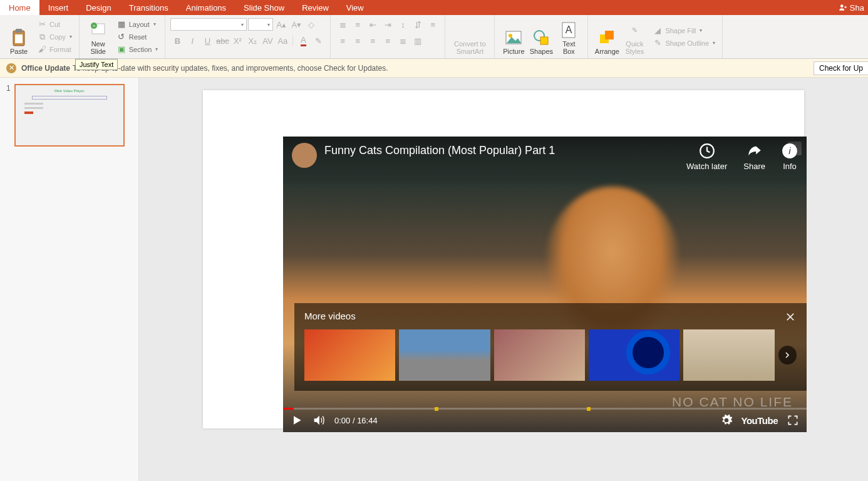 The height and width of the screenshot is (481, 868). What do you see at coordinates (388, 41) in the screenshot?
I see `justify-button: ≡` at bounding box center [388, 41].